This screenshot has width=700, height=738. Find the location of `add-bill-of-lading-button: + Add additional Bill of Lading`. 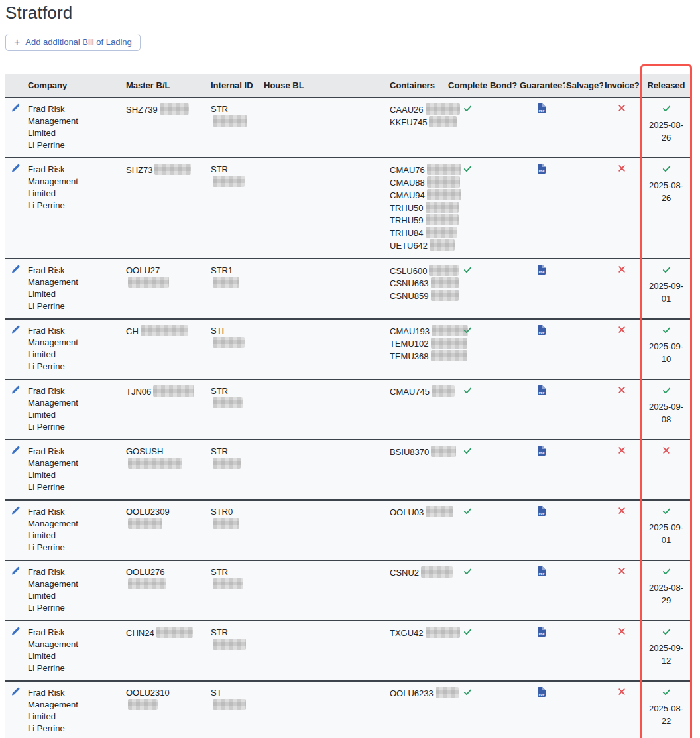

add-bill-of-lading-button: + Add additional Bill of Lading is located at coordinates (73, 42).